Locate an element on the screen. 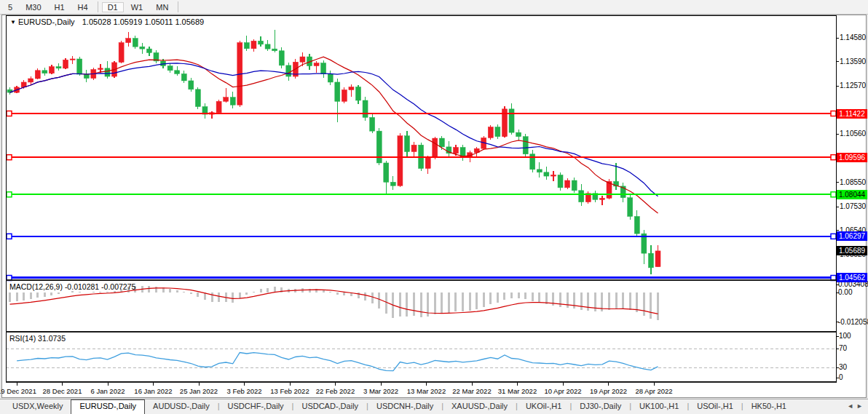 The image size is (868, 414). tab-usoil-h1: USOil-,H1 is located at coordinates (715, 407).